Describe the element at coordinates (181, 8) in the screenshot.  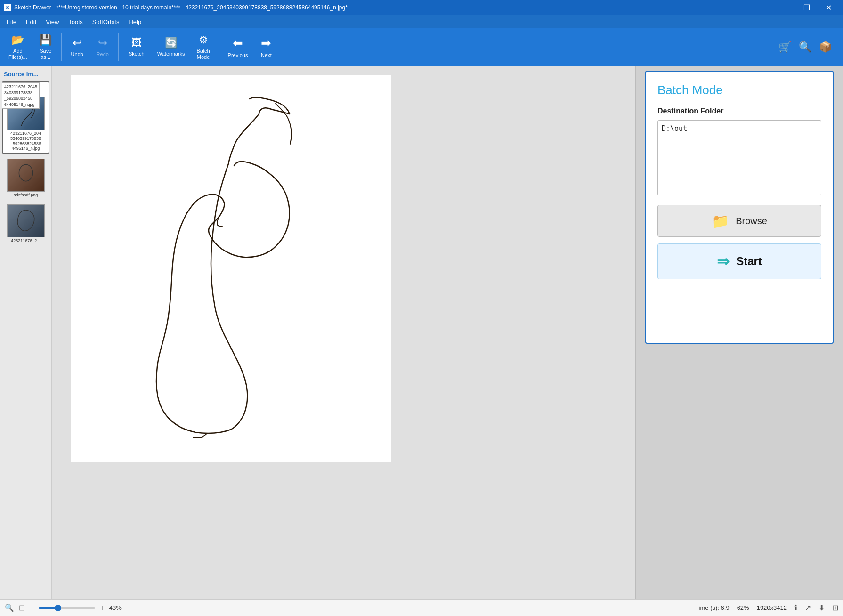
I see `title-bar-title: Sketch Drawer - ****Unregistered version…` at that location.